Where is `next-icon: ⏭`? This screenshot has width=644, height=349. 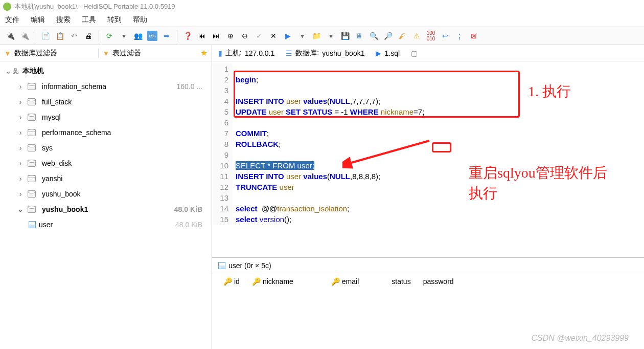
next-icon: ⏭ is located at coordinates (216, 36).